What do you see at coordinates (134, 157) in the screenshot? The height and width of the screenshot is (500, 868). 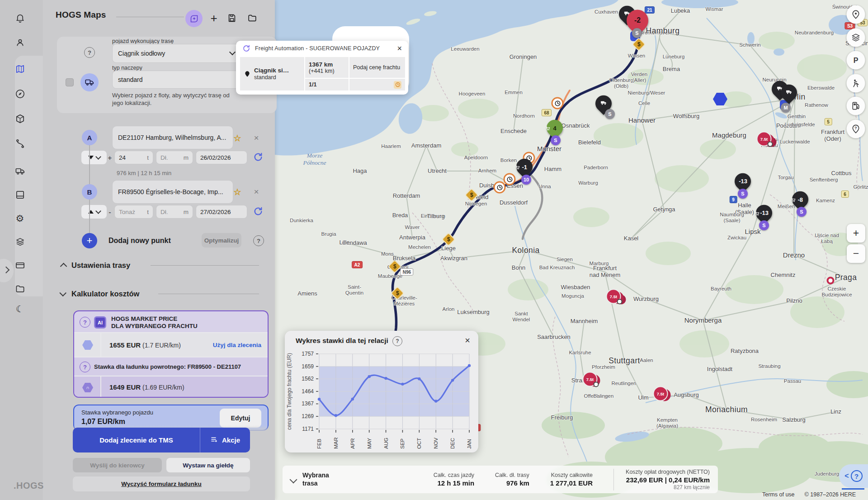 I see `point-a-weight-field: 24t` at bounding box center [134, 157].